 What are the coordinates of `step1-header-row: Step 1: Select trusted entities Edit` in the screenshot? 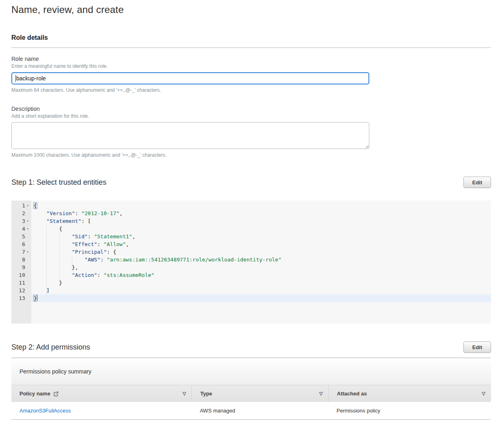 It's located at (251, 182).